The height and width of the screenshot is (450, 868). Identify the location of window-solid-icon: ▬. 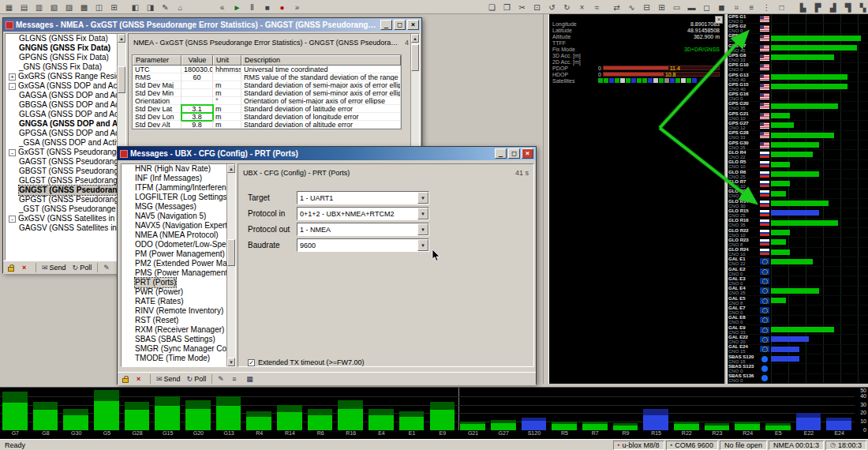
(691, 6).